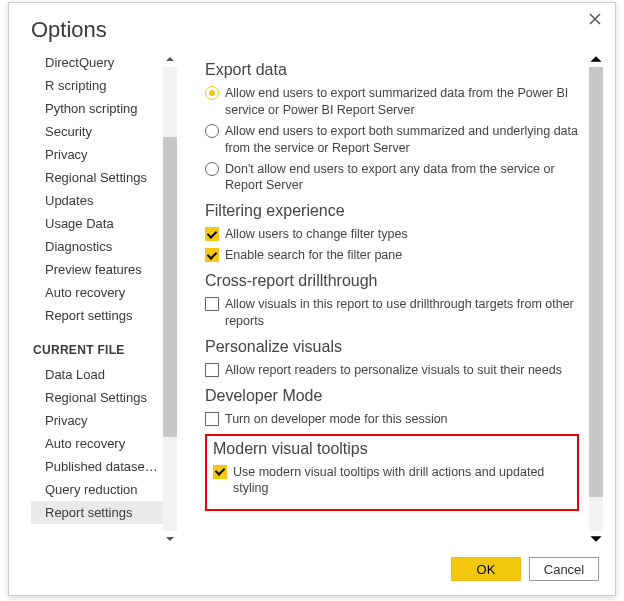  I want to click on section-export-data: Export data, so click(392, 70).